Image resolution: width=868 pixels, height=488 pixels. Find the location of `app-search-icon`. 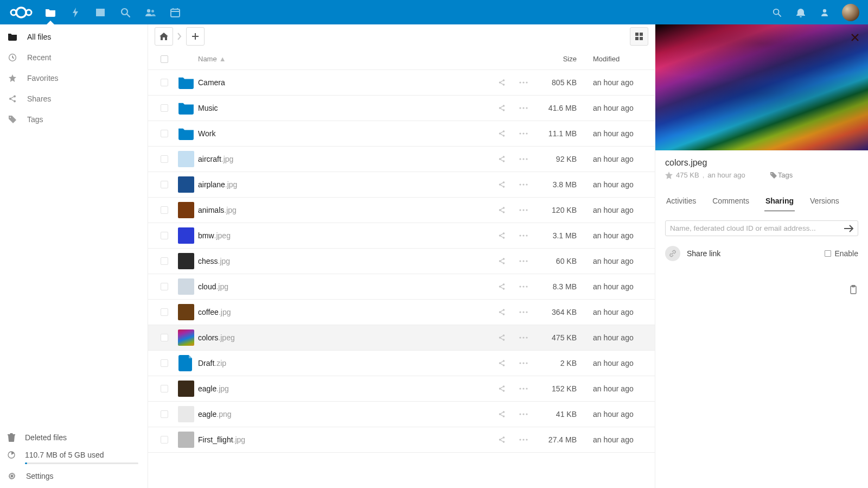

app-search-icon is located at coordinates (125, 12).